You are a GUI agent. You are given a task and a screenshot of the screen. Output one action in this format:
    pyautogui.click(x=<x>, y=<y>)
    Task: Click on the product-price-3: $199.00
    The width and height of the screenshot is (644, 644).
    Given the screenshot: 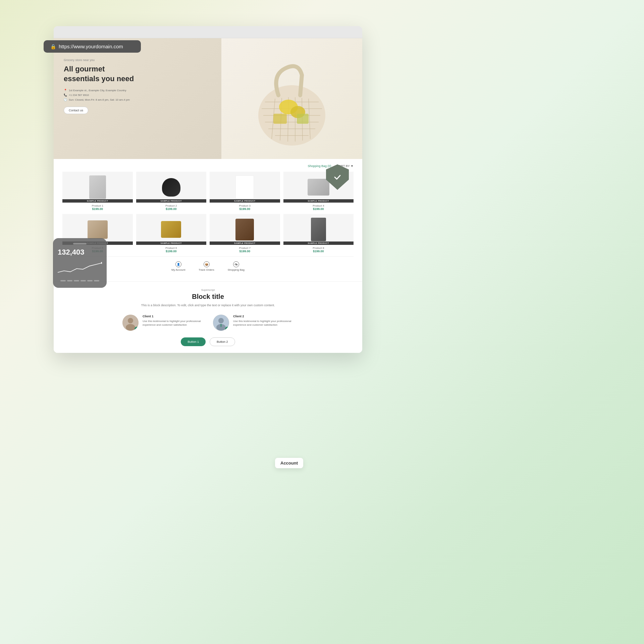 What is the action you would take?
    pyautogui.click(x=245, y=209)
    